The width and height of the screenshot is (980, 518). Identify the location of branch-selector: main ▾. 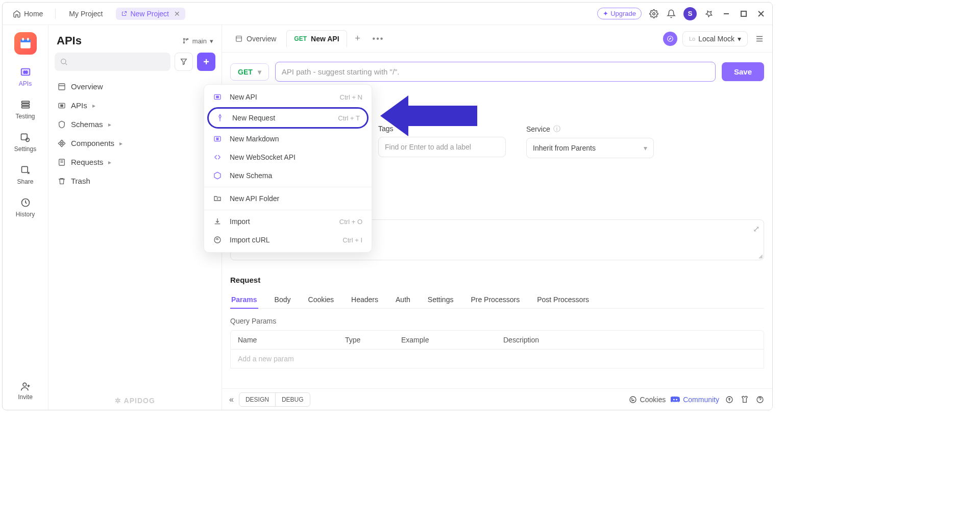
(198, 41).